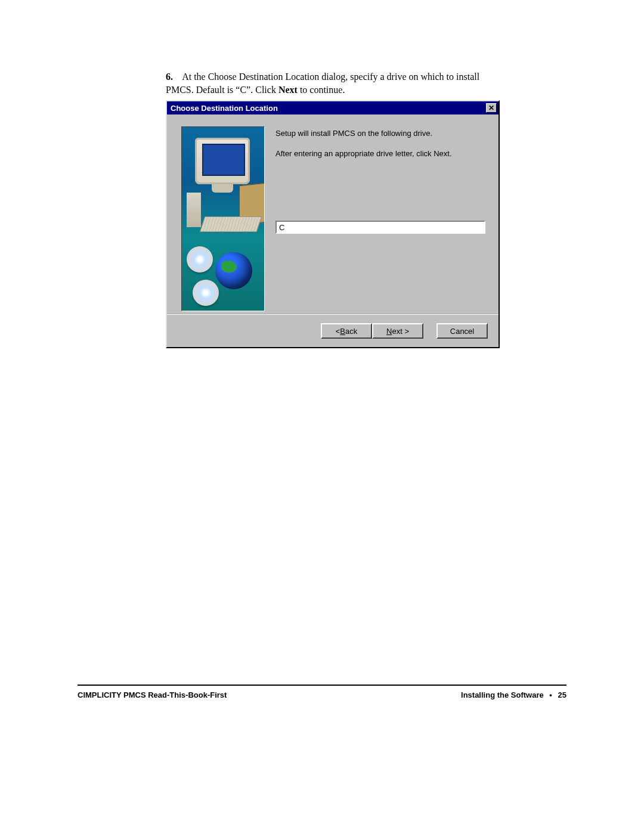 The image size is (644, 833). Describe the element at coordinates (152, 695) in the screenshot. I see `footer-left: CIMPLICITY PMCS Read-This-Book-First` at that location.